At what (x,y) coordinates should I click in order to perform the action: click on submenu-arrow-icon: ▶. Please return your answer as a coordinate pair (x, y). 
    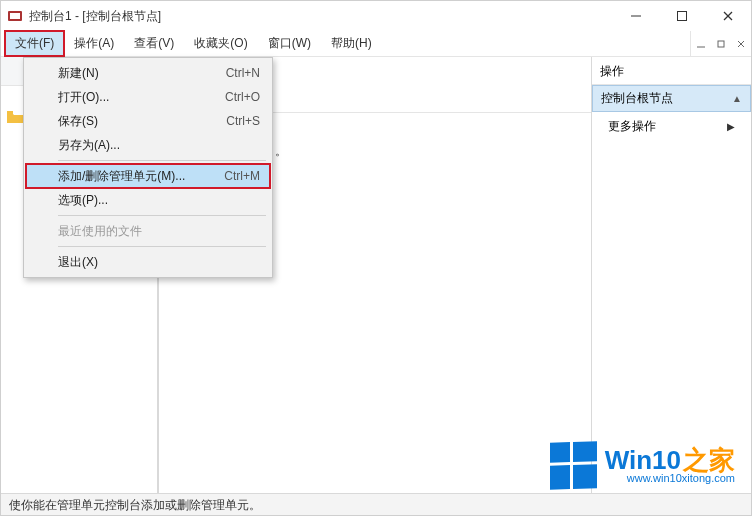
    Looking at the image, I should click on (731, 126).